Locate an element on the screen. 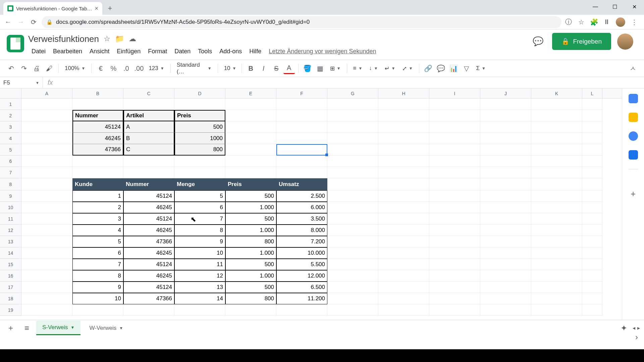 The width and height of the screenshot is (644, 362). text-color-button: A is located at coordinates (289, 68).